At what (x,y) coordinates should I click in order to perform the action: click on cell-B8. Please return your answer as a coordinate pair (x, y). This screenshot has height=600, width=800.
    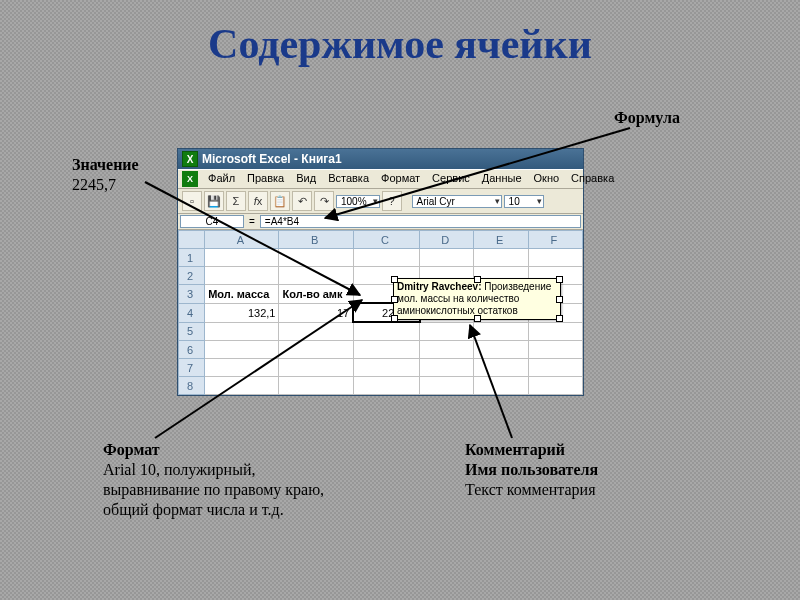
    Looking at the image, I should click on (316, 386).